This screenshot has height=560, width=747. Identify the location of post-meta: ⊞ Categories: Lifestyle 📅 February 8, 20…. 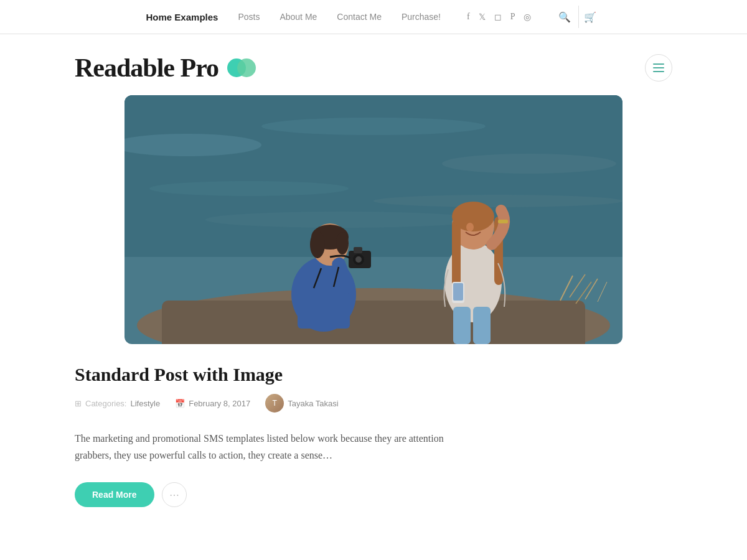
(374, 403).